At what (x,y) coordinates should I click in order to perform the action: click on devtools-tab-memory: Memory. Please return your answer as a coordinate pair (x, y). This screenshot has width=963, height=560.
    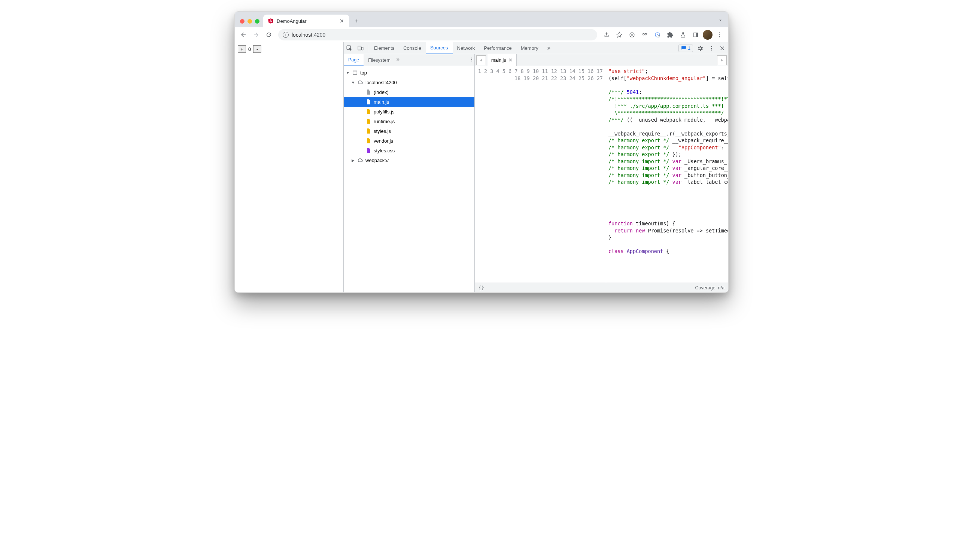
    Looking at the image, I should click on (530, 48).